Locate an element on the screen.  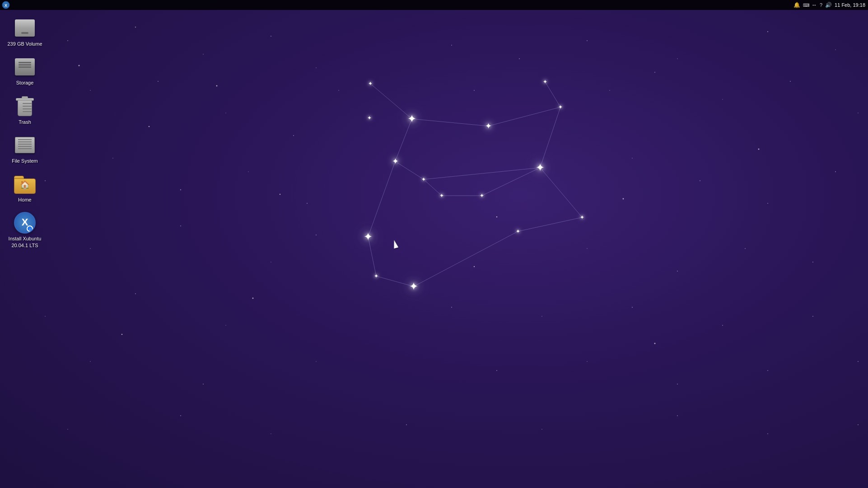
power-icon: ? is located at coordinates (821, 5).